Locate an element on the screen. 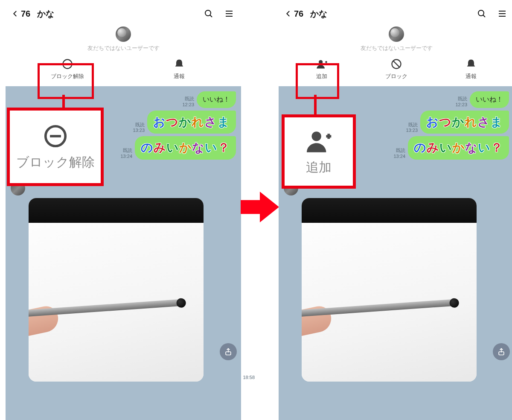 This screenshot has width=512, height=420. transition-arrow is located at coordinates (260, 207).